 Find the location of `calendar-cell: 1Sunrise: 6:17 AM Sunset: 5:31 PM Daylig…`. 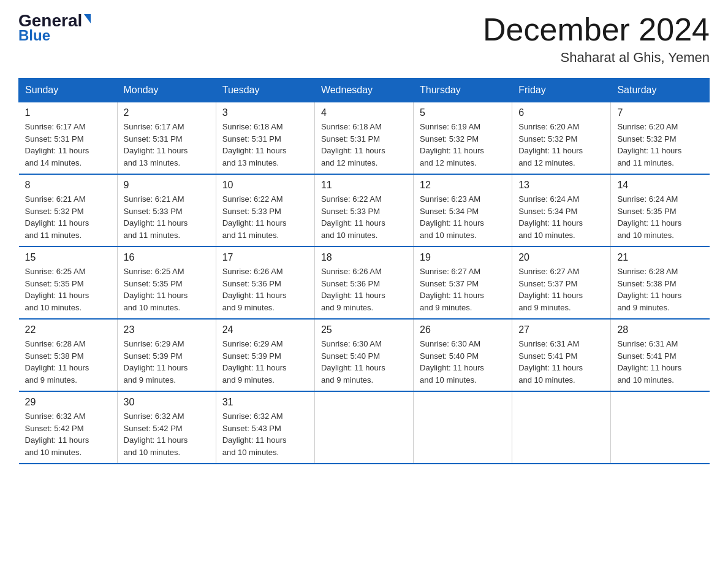

calendar-cell: 1Sunrise: 6:17 AM Sunset: 5:31 PM Daylig… is located at coordinates (69, 139).